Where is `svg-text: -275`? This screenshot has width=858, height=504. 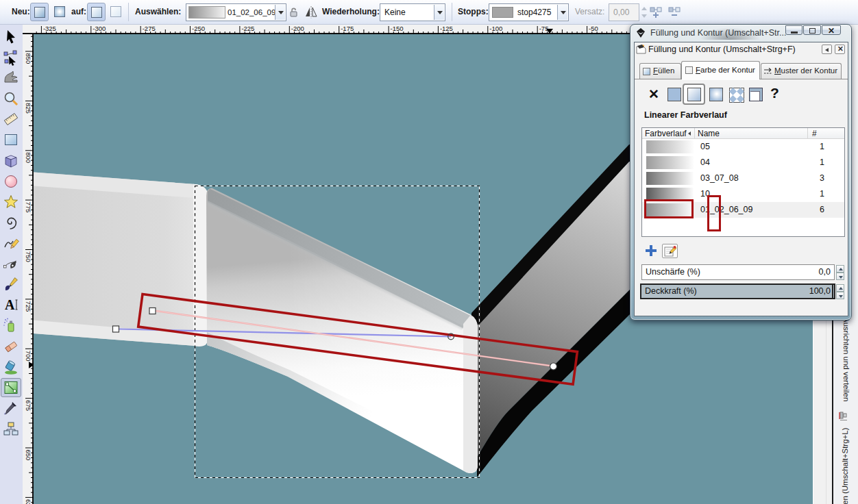
svg-text: -275 is located at coordinates (149, 29).